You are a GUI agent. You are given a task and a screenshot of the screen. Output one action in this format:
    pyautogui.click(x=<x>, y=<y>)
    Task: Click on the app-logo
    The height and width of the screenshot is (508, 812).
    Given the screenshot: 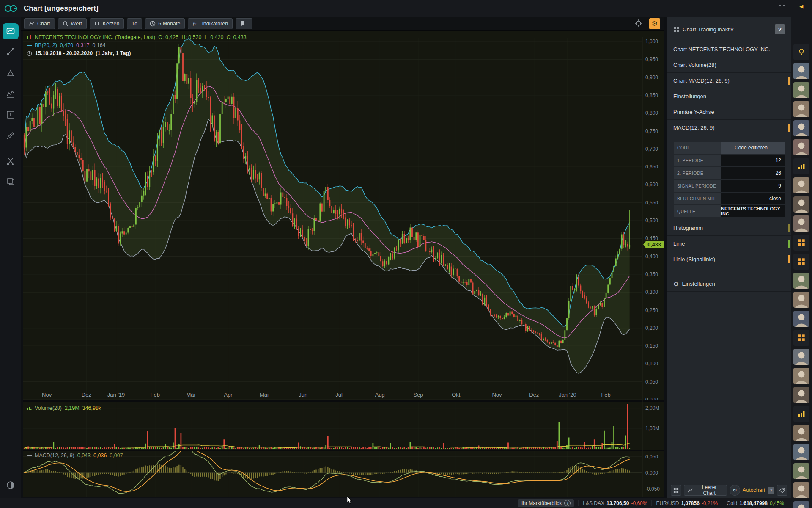 What is the action you would take?
    pyautogui.click(x=11, y=8)
    